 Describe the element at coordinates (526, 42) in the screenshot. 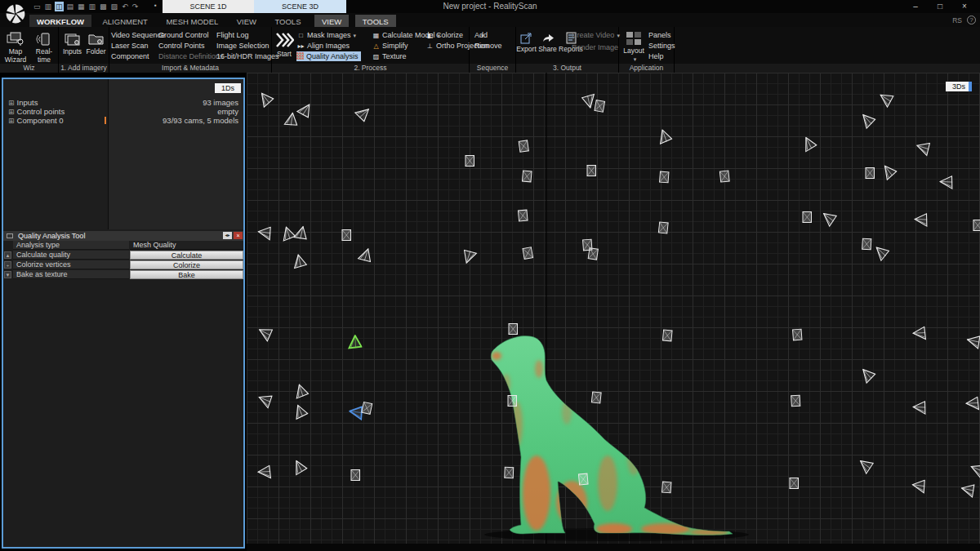

I see `export-button: Export` at that location.